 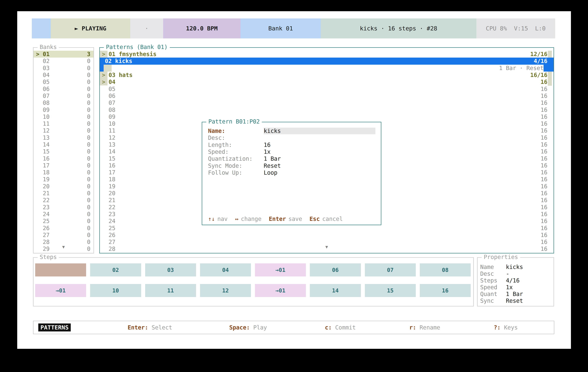 What do you see at coordinates (63, 179) in the screenshot?
I see `bank-row-19: 190` at bounding box center [63, 179].